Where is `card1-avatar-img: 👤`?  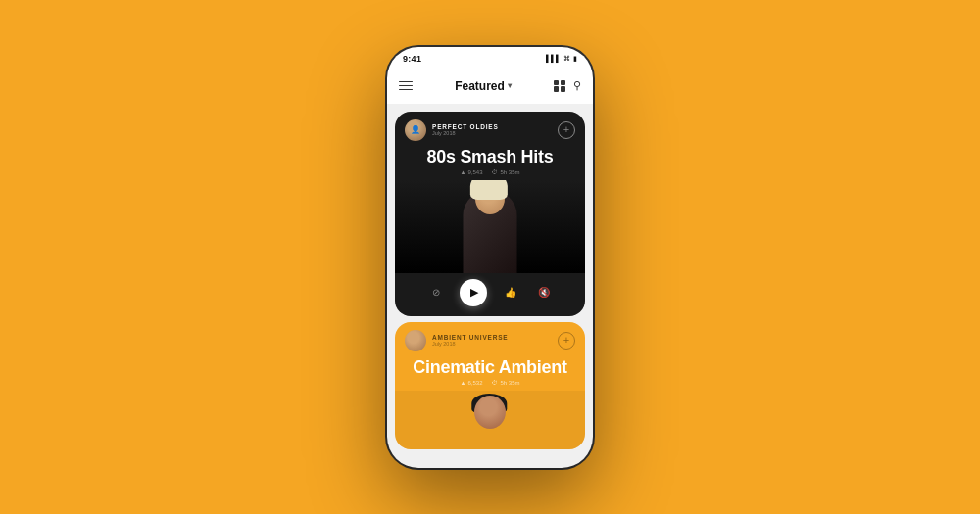
card1-avatar-img: 👤 is located at coordinates (416, 130).